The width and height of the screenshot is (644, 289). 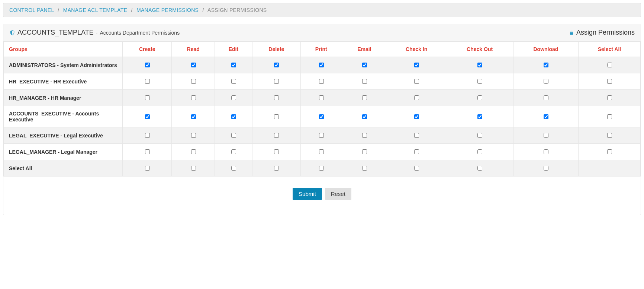 I want to click on reset-button: Reset, so click(x=338, y=194).